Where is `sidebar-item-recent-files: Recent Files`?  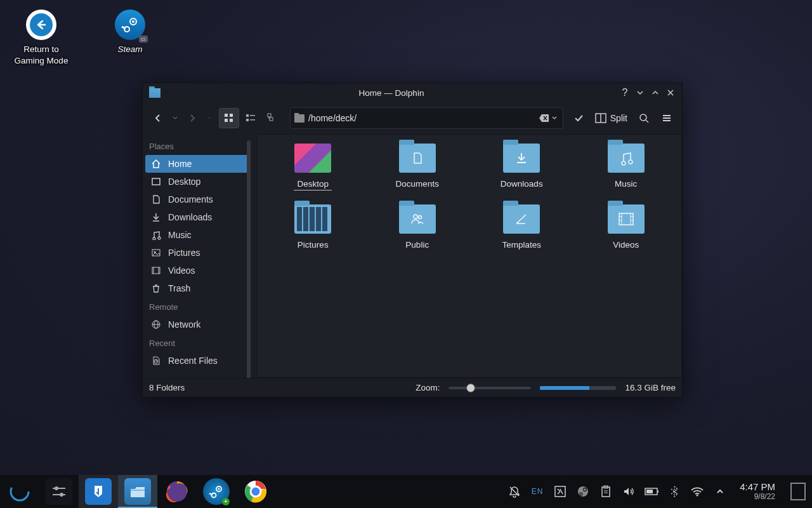 sidebar-item-recent-files: Recent Files is located at coordinates (197, 361).